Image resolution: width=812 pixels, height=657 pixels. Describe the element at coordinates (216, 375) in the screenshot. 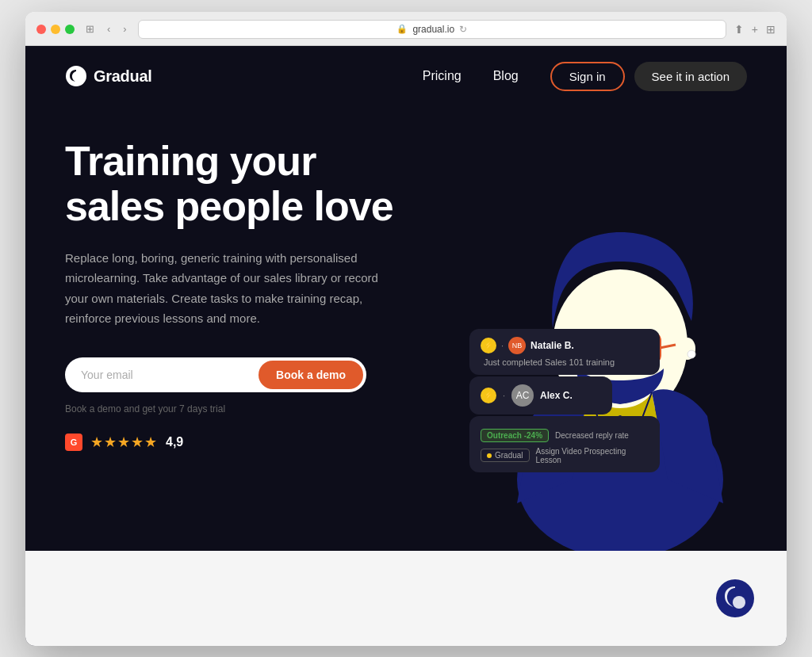

I see `email-form: Book a demo` at that location.